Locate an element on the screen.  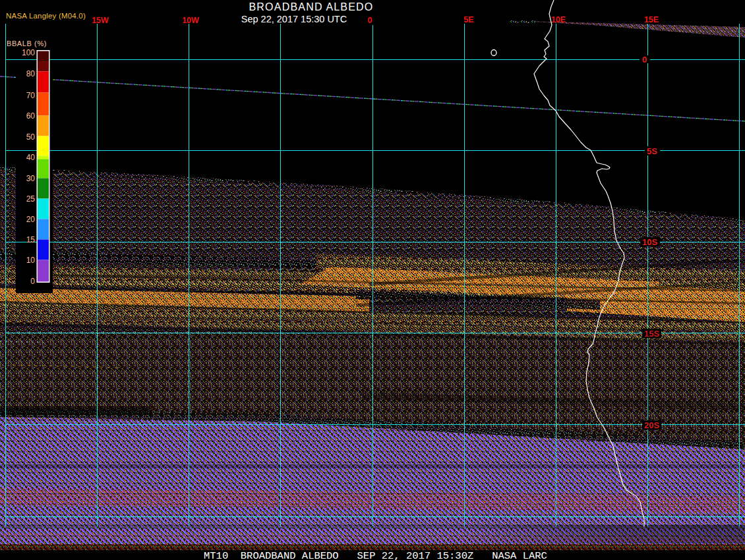
svg-text: 20 is located at coordinates (31, 219).